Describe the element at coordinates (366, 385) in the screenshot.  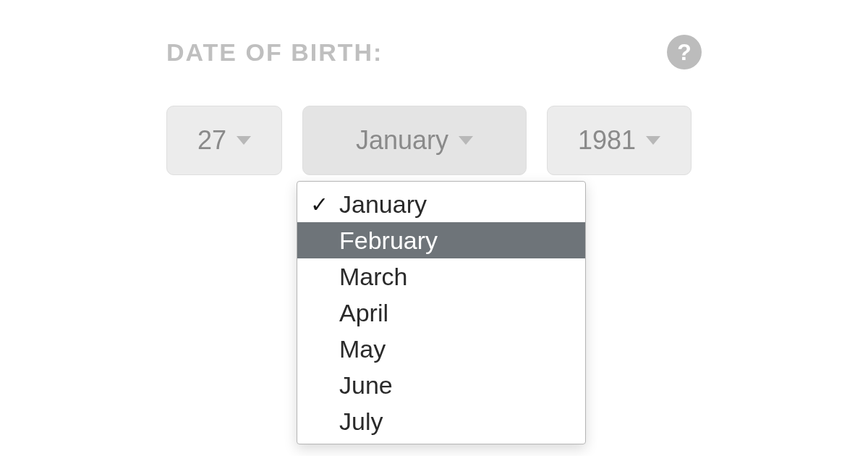
I see `month-option-label: June` at that location.